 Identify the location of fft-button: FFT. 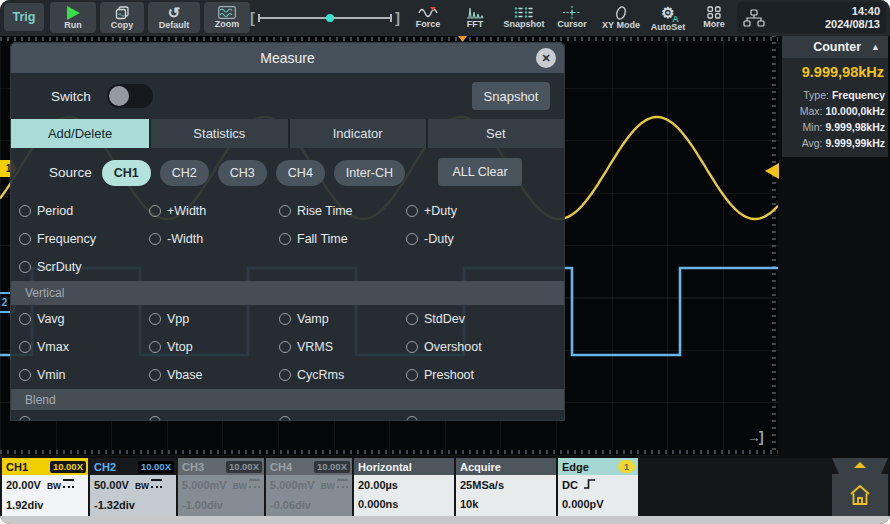
(475, 18).